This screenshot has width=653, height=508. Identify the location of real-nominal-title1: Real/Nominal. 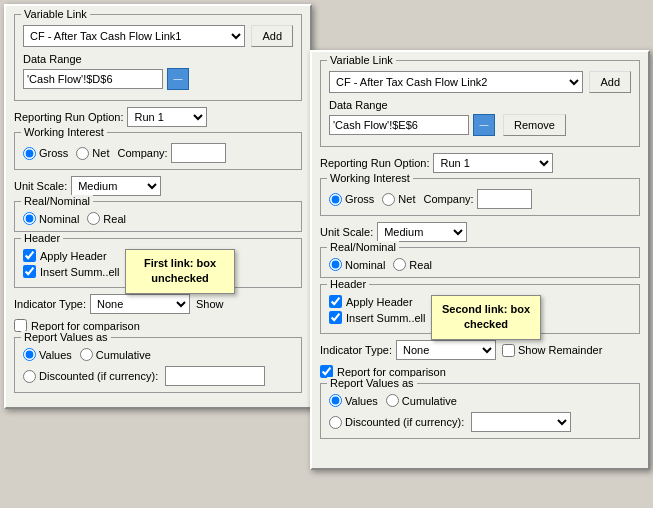
(57, 201).